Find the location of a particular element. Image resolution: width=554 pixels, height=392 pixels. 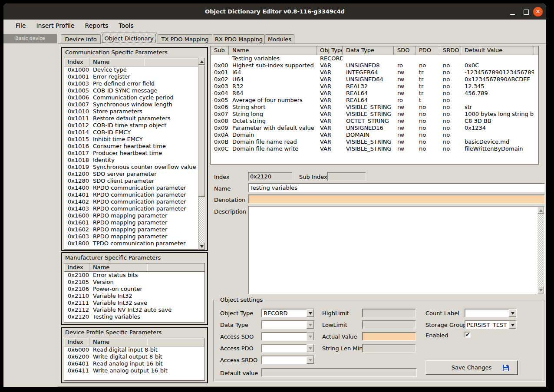

table-row: 0x1007Synchronous window length is located at coordinates (131, 105).